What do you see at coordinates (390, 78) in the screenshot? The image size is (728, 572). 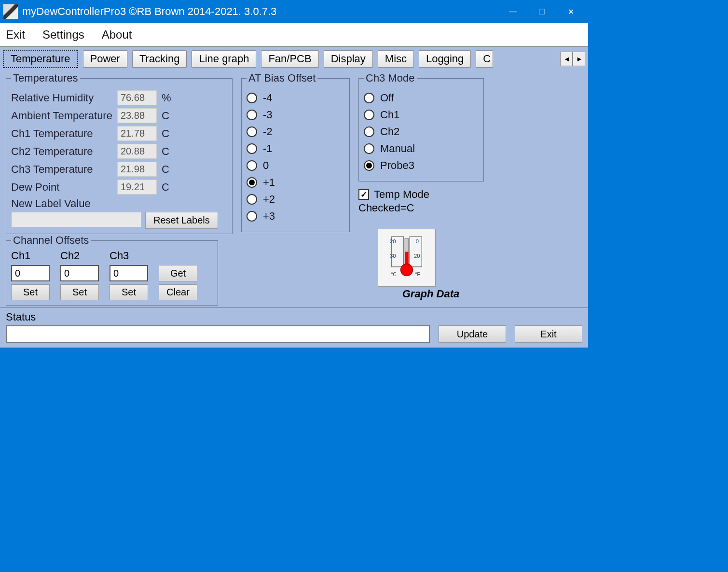 I see `ch3mode-legend: Ch3 Mode` at bounding box center [390, 78].